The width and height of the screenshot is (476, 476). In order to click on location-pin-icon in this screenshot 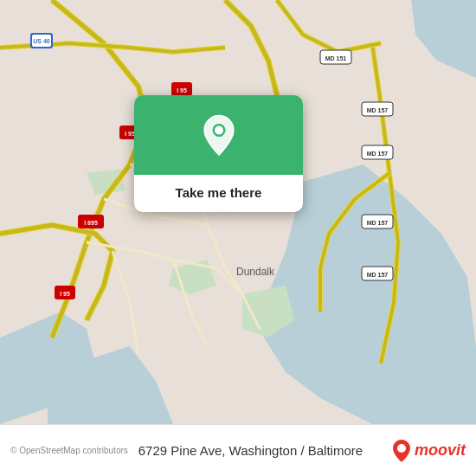, I will do `click(219, 137)`.